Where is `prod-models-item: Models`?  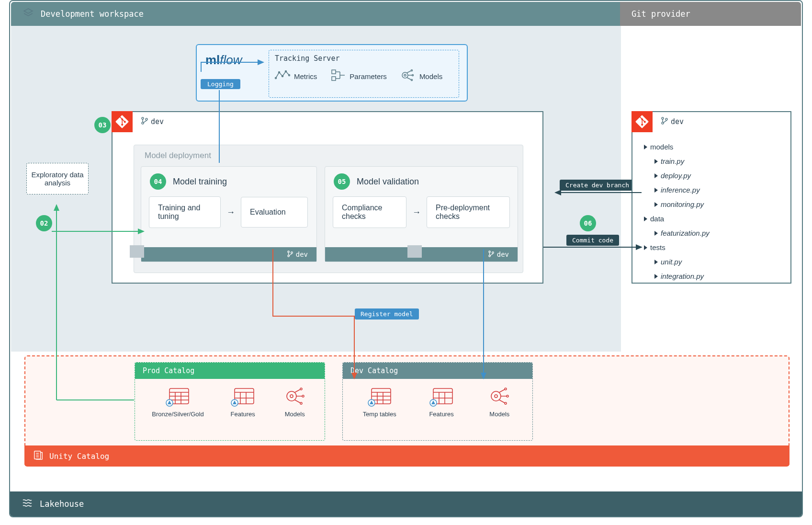
prod-models-item: Models is located at coordinates (295, 401).